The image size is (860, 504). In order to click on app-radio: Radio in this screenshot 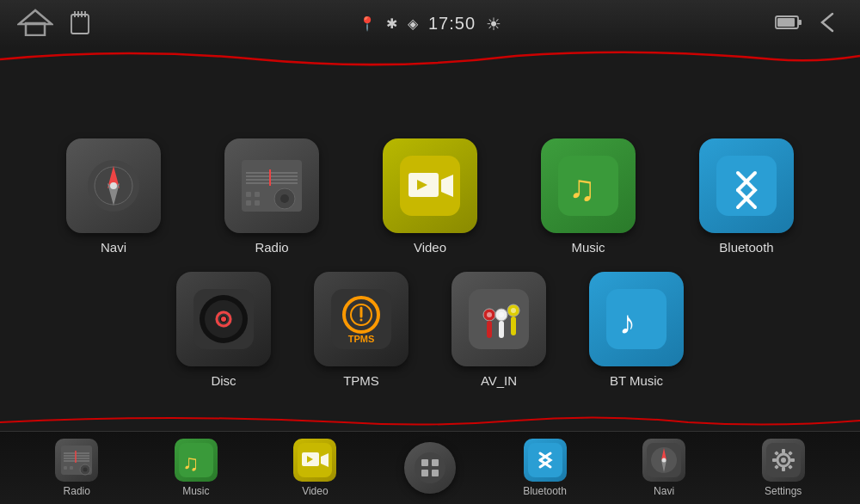, I will do `click(272, 196)`.